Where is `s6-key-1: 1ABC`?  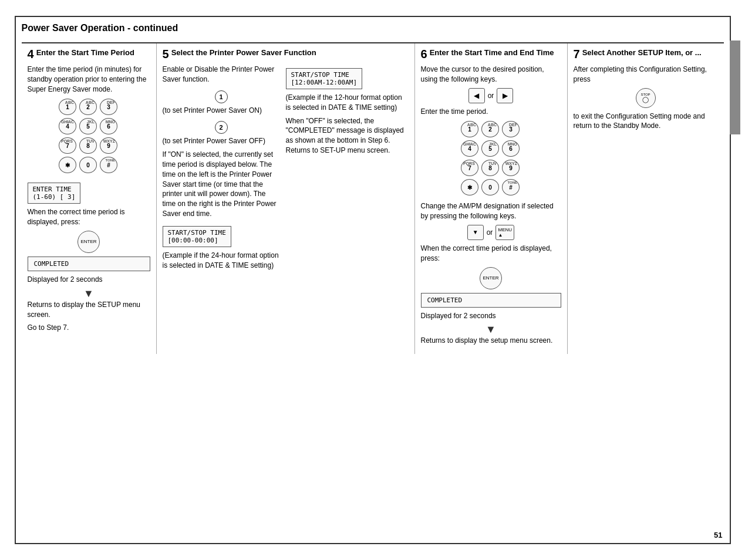 s6-key-1: 1ABC is located at coordinates (470, 129).